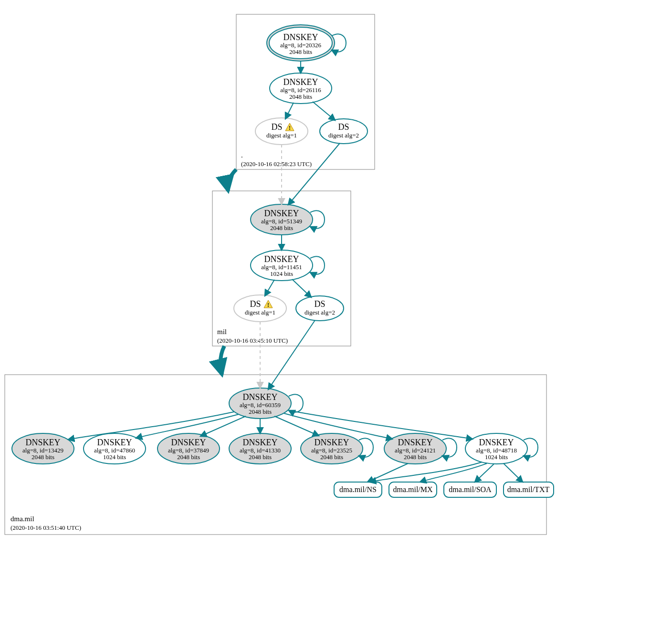  Describe the element at coordinates (252, 341) in the screenshot. I see `svg-text: (2020-10-16 03:45:10 UTC)` at that location.